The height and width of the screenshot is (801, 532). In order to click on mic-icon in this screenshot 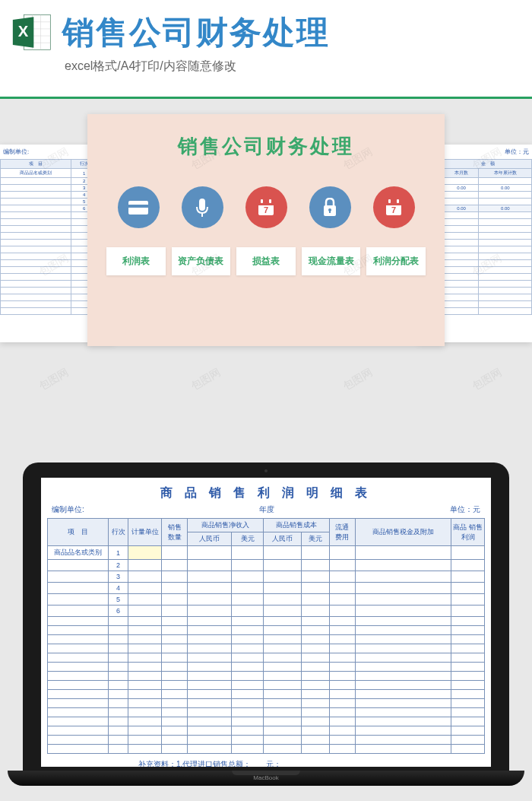, I will do `click(202, 207)`.